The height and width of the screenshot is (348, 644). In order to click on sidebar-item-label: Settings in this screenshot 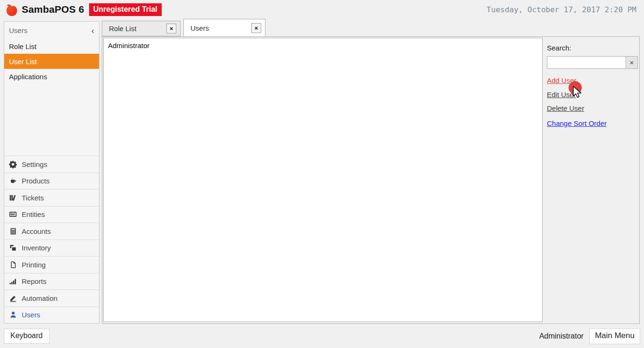, I will do `click(34, 164)`.